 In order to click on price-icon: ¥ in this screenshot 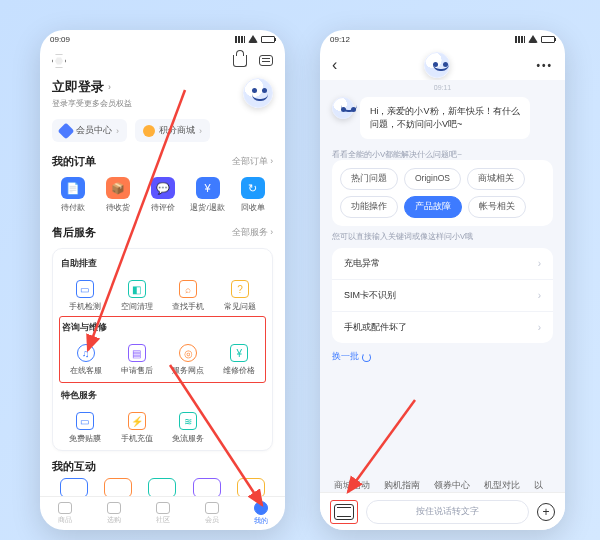, I will do `click(239, 353)`.